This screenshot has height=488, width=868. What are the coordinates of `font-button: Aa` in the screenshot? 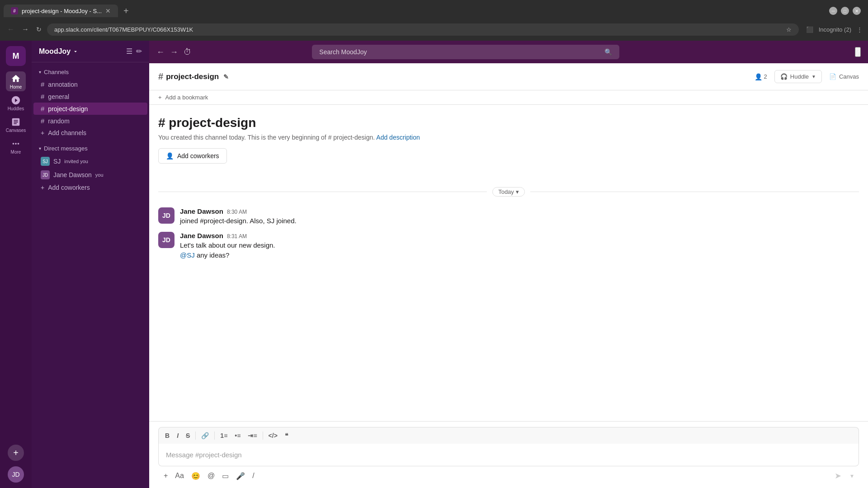 It's located at (179, 476).